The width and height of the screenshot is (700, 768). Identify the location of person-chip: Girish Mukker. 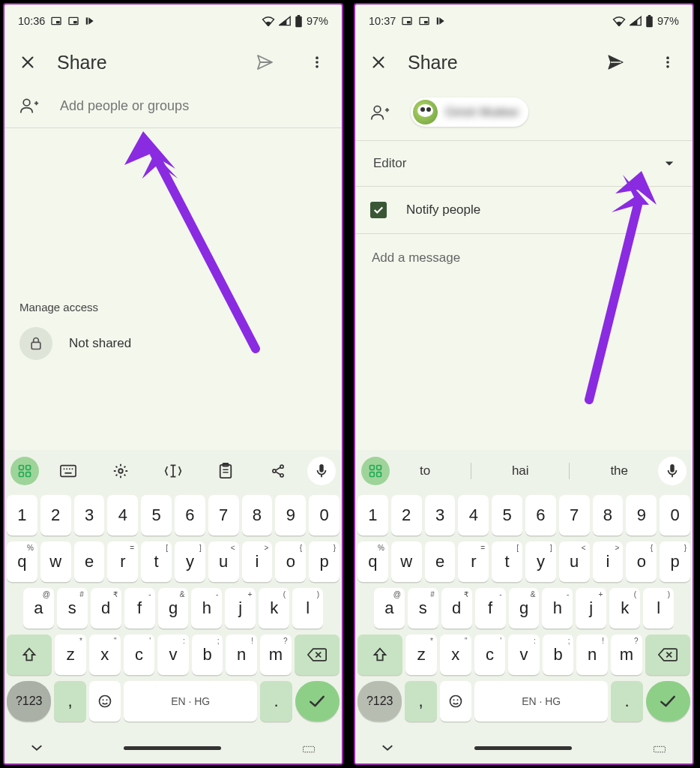
(469, 112).